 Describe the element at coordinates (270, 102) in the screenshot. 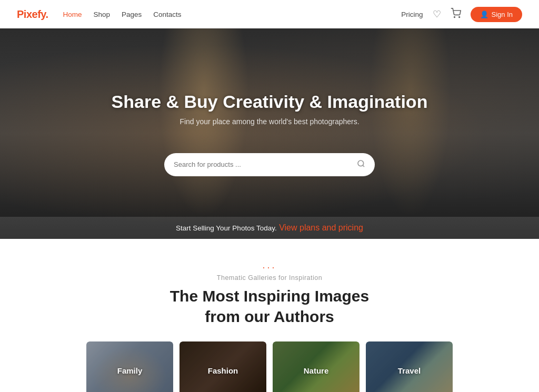

I see `hero-title: Share & Buy Creativity & Imagination` at that location.